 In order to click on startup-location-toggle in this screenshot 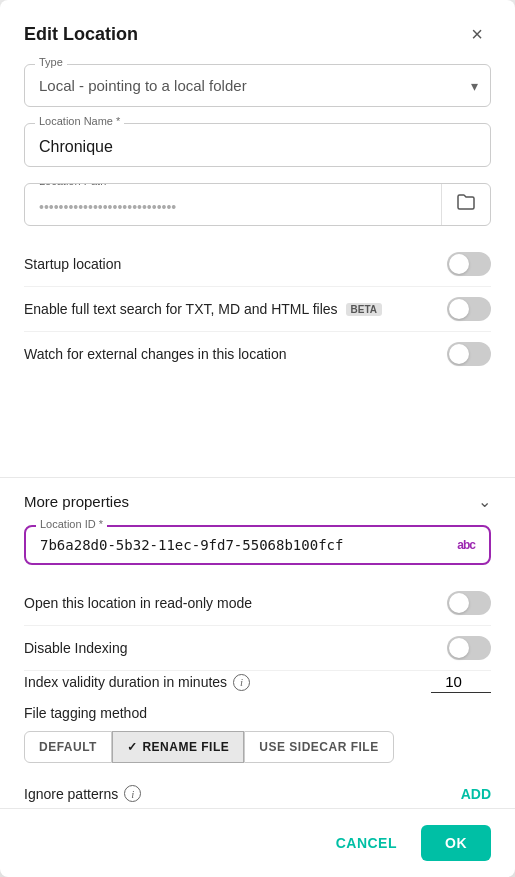, I will do `click(469, 264)`.